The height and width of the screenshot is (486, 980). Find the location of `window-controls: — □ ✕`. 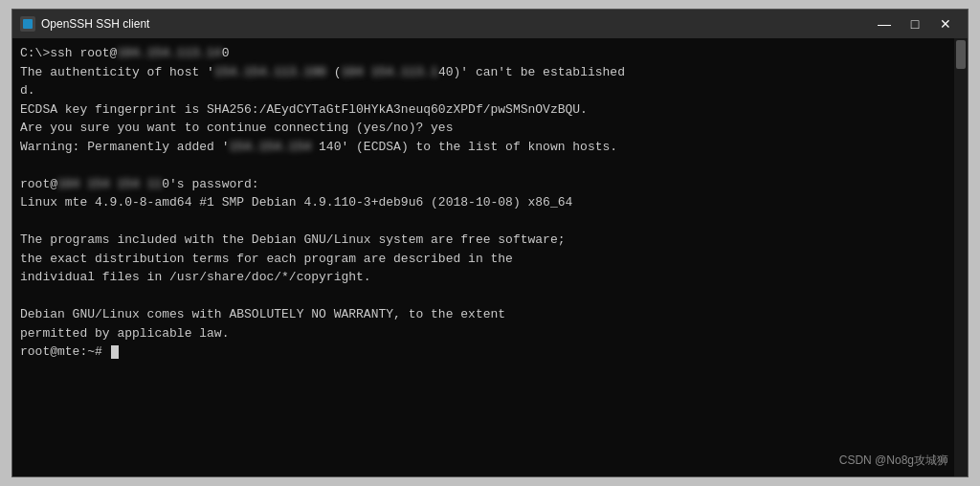

window-controls: — □ ✕ is located at coordinates (915, 24).